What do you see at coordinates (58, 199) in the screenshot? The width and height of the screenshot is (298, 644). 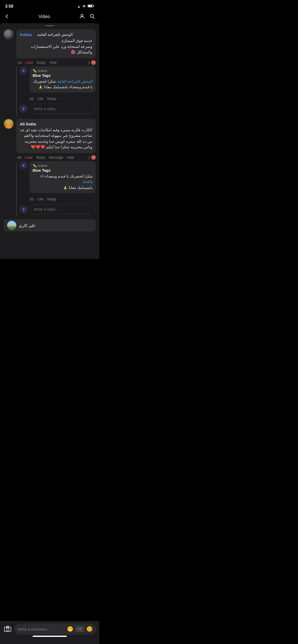 I see `reply-actions-2-1: 3d Like Reply` at bounding box center [58, 199].